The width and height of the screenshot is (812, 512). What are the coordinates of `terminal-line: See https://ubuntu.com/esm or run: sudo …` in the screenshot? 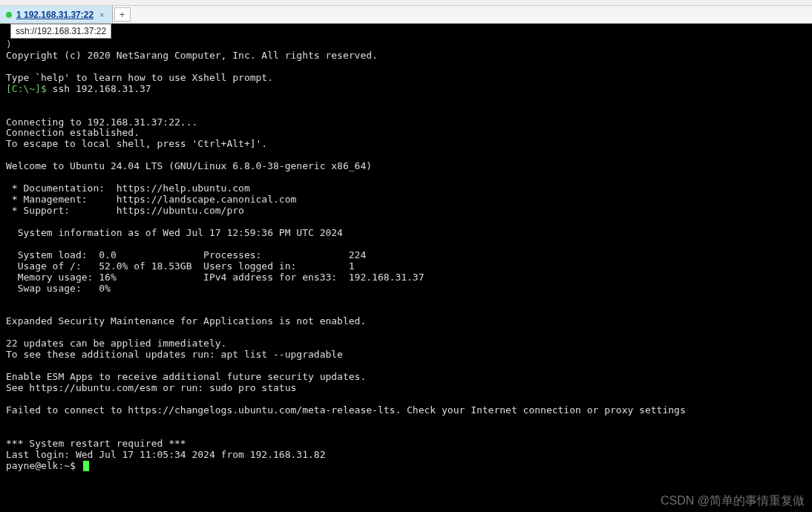 It's located at (151, 387).